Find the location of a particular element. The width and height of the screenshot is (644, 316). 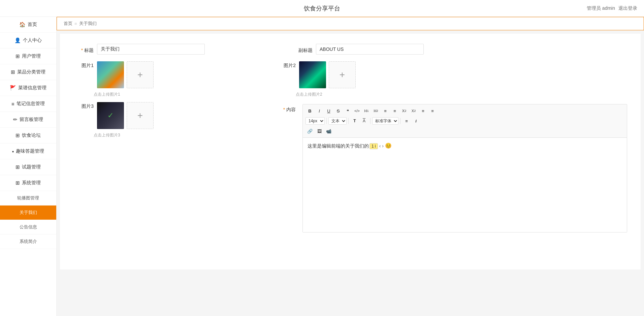

cursor-prev: ‹ is located at coordinates (380, 146).